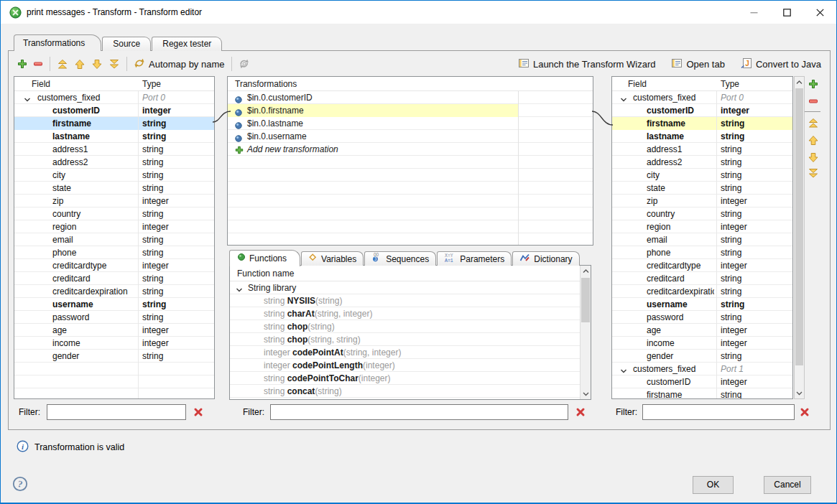 Image resolution: width=837 pixels, height=504 pixels. Describe the element at coordinates (718, 412) in the screenshot. I see `output-filter-field` at that location.